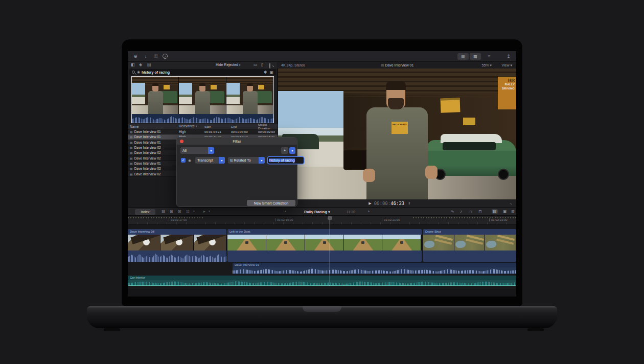  What do you see at coordinates (141, 64) in the screenshot?
I see `media-browser-icon: ◈` at bounding box center [141, 64].